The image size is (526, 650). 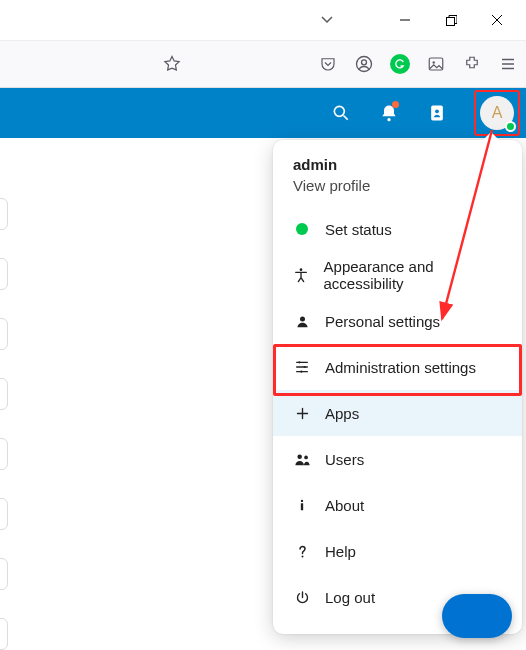 I want to click on menu-item-label: Users, so click(x=344, y=460).